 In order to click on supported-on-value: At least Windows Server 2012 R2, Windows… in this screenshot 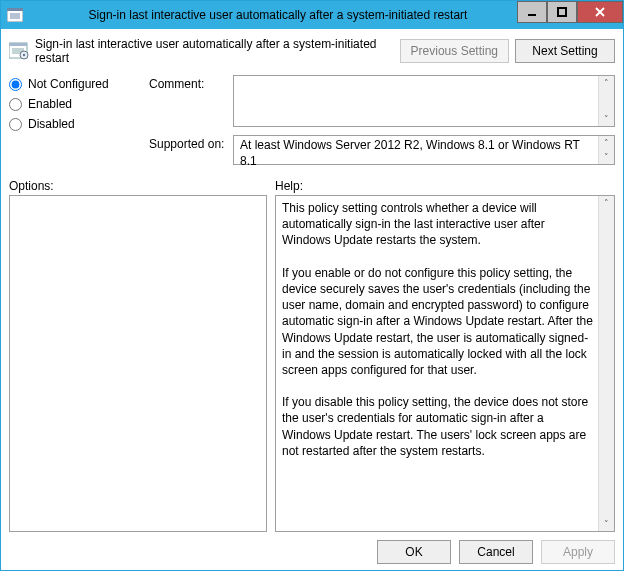, I will do `click(424, 154)`.